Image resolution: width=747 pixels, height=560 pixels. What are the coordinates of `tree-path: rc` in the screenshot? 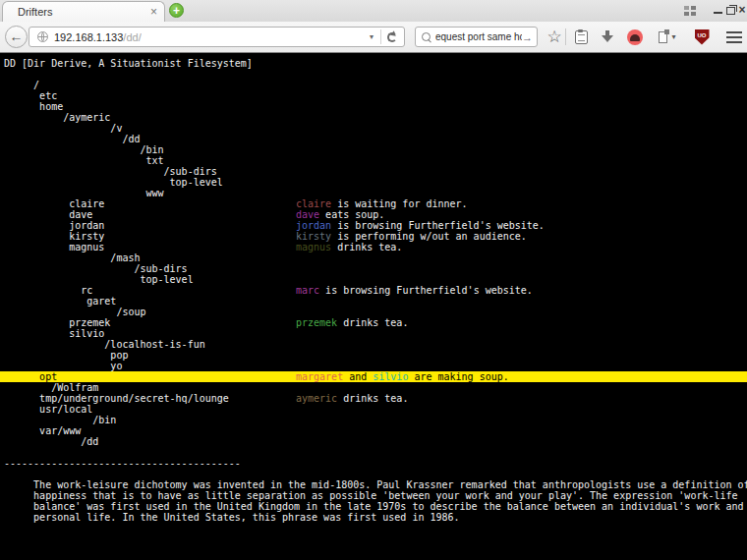 It's located at (48, 291).